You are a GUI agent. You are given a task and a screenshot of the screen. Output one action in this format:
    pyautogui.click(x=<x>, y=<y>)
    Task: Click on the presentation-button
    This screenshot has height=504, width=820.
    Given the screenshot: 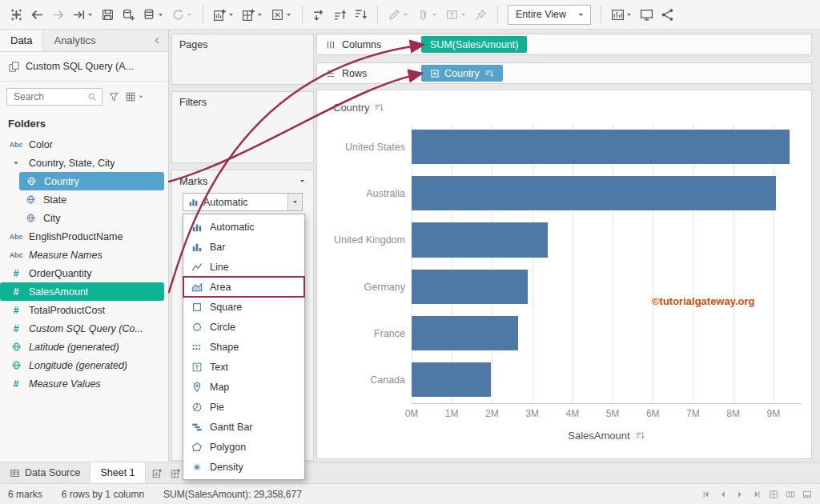 What is the action you would take?
    pyautogui.click(x=647, y=14)
    